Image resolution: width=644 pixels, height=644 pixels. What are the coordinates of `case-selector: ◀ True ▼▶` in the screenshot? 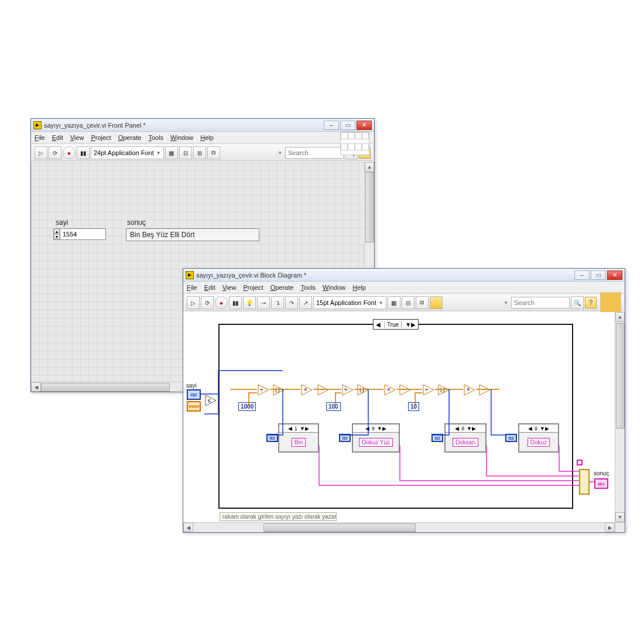 It's located at (396, 324).